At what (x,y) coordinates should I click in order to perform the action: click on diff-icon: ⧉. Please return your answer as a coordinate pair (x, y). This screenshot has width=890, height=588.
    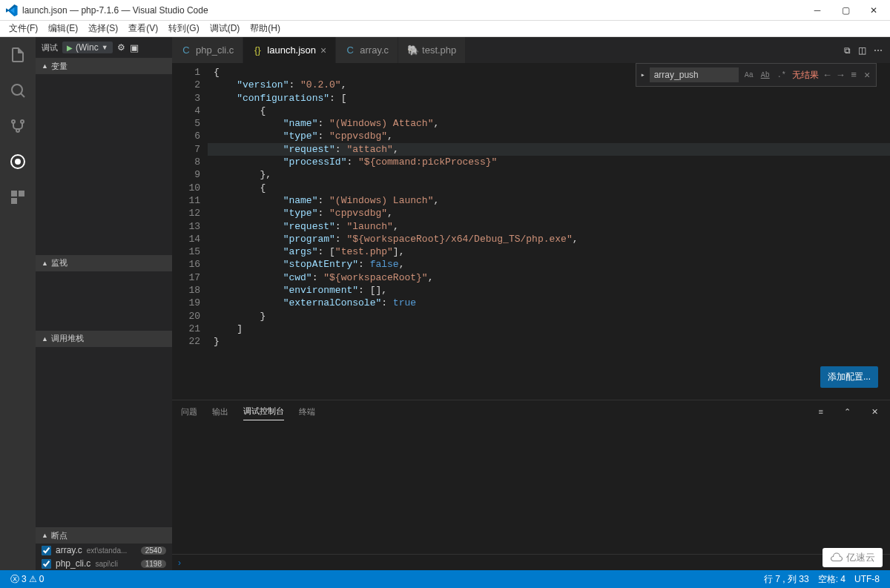
    Looking at the image, I should click on (847, 50).